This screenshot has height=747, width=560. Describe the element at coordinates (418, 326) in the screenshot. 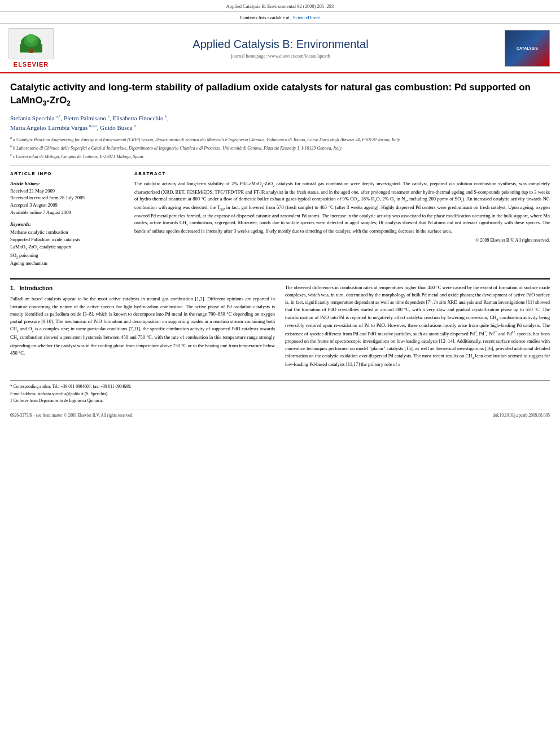

I see `body-right-text: The observed differences in combustion r…` at that location.